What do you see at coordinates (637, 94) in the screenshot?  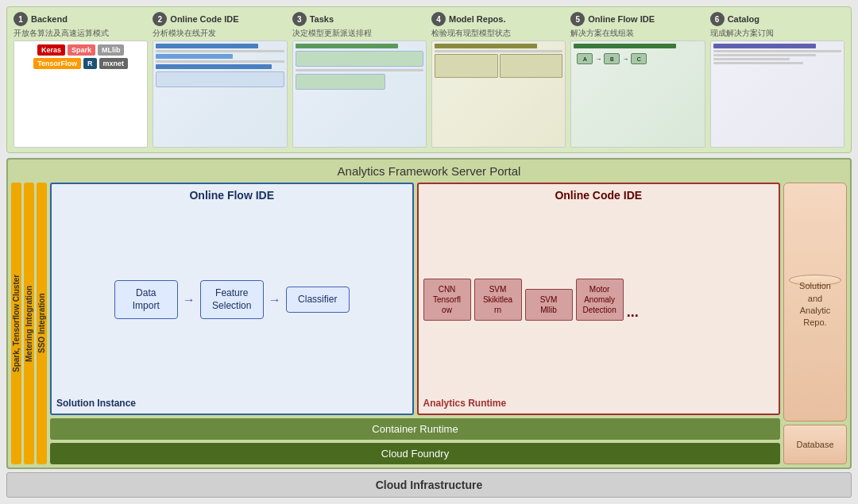 I see `screenshot-flow-ide: A → B → C` at bounding box center [637, 94].